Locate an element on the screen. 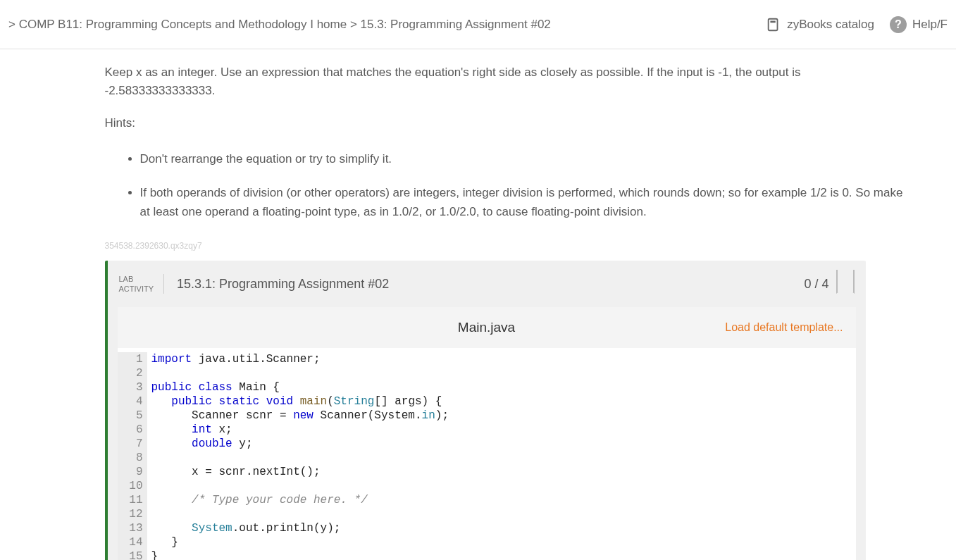 The width and height of the screenshot is (956, 560). lab-score: 0 / 4 is located at coordinates (816, 285).